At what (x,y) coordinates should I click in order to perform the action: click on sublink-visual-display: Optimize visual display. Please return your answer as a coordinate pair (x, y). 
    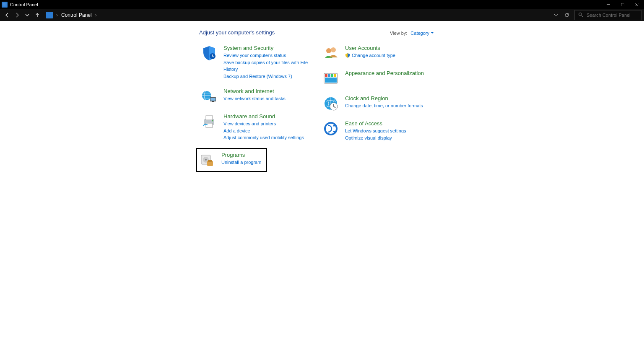
    Looking at the image, I should click on (376, 138).